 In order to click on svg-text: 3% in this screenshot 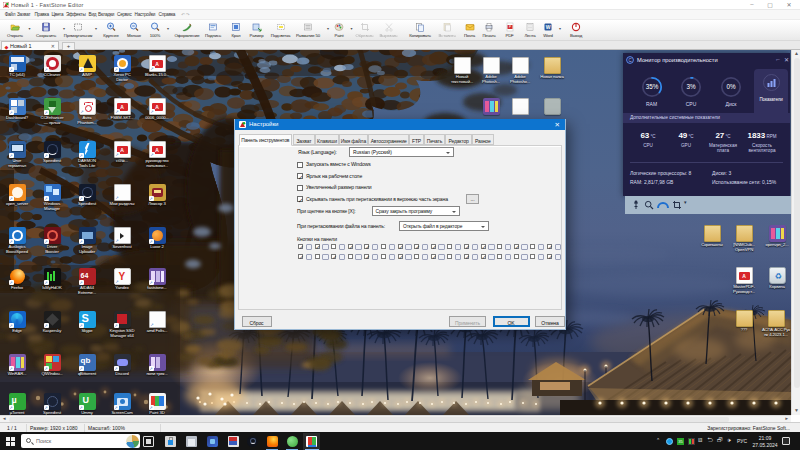, I will do `click(691, 86)`.